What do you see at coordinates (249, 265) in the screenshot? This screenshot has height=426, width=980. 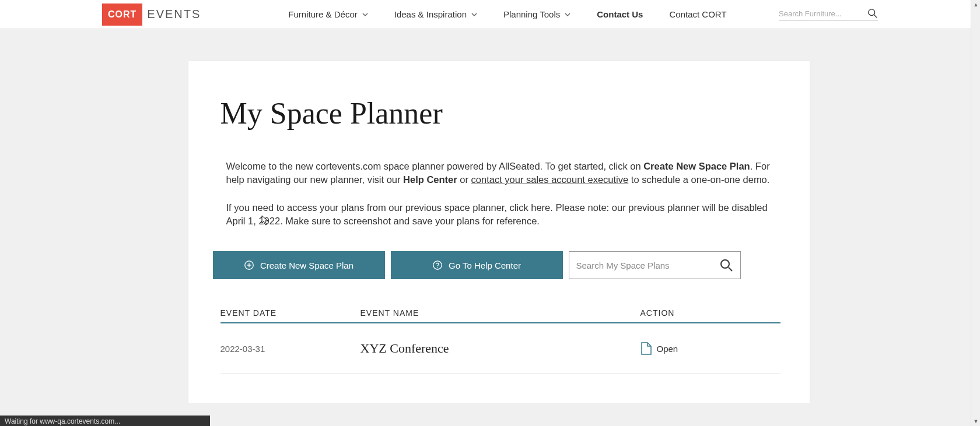 I see `plus-circle-icon` at bounding box center [249, 265].